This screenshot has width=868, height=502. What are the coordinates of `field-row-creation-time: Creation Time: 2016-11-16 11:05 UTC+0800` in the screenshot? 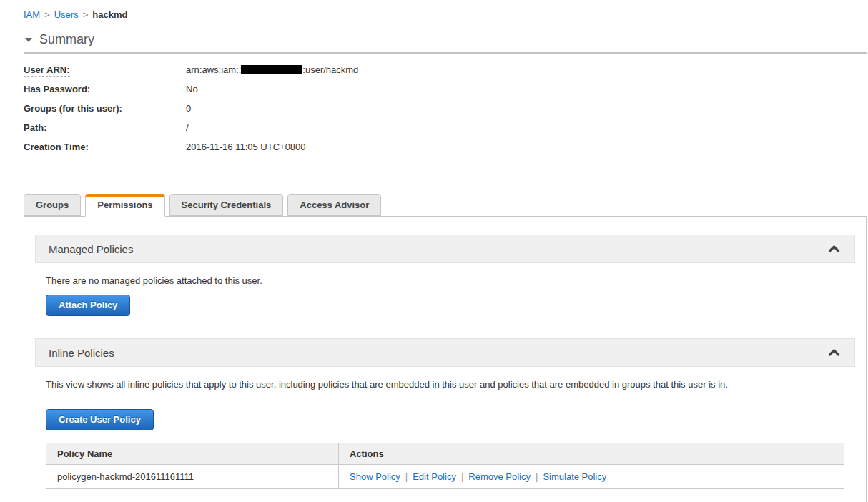 It's located at (445, 152).